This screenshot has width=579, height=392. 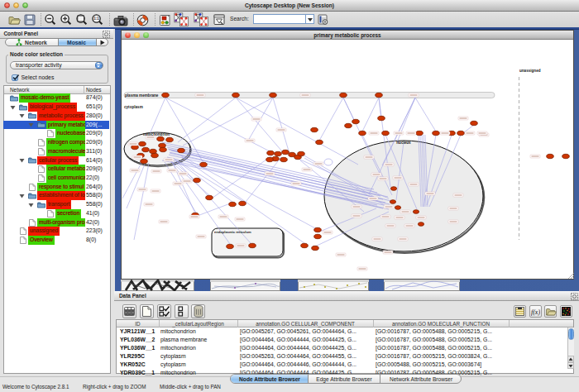 What do you see at coordinates (530, 71) in the screenshot?
I see `svg-text: unassigned` at bounding box center [530, 71].